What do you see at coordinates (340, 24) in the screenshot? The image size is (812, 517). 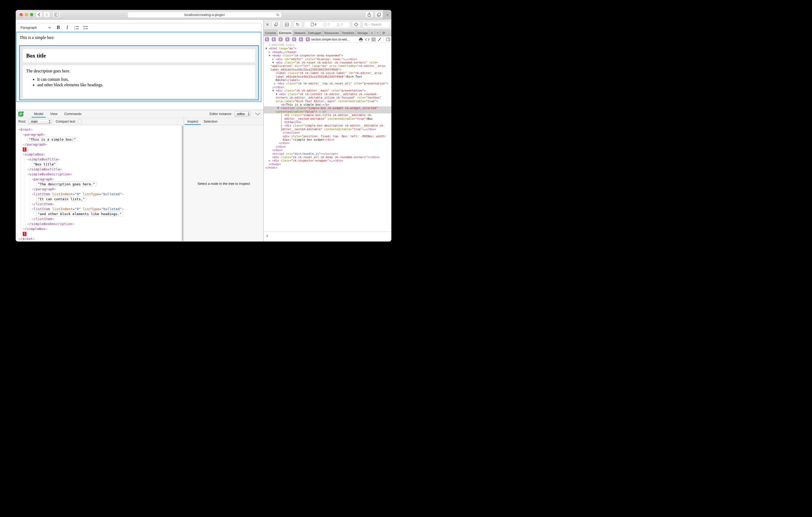 I see `warning-count: 0` at bounding box center [340, 24].